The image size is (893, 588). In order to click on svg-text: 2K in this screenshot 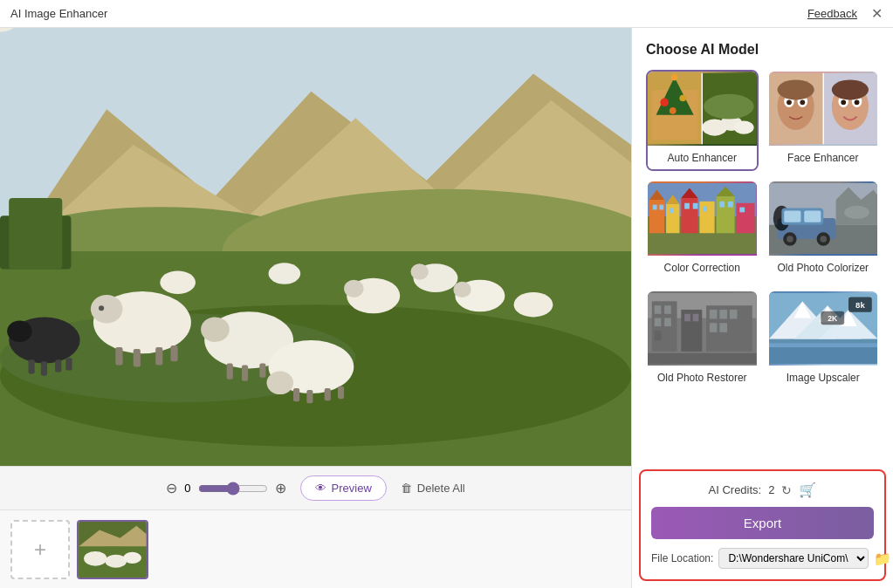, I will do `click(833, 318)`.